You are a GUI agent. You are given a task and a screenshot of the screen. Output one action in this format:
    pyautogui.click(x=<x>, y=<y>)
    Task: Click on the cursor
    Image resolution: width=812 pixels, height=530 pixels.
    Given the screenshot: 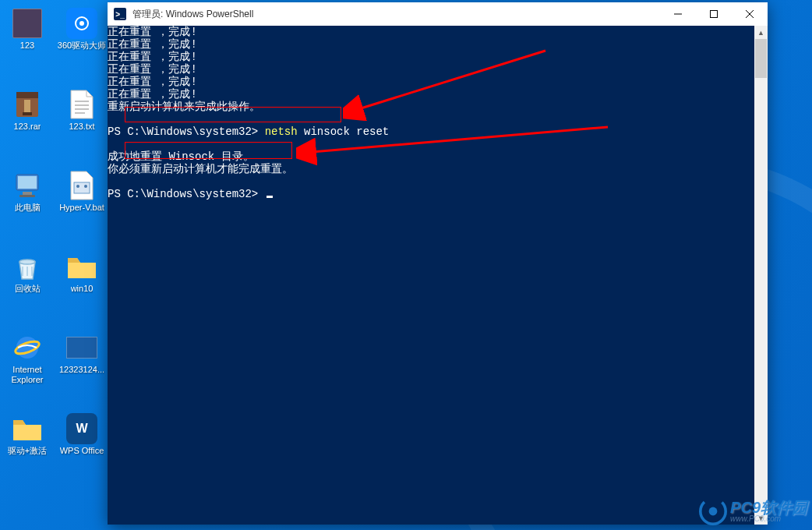 What is the action you would take?
    pyautogui.click(x=270, y=196)
    